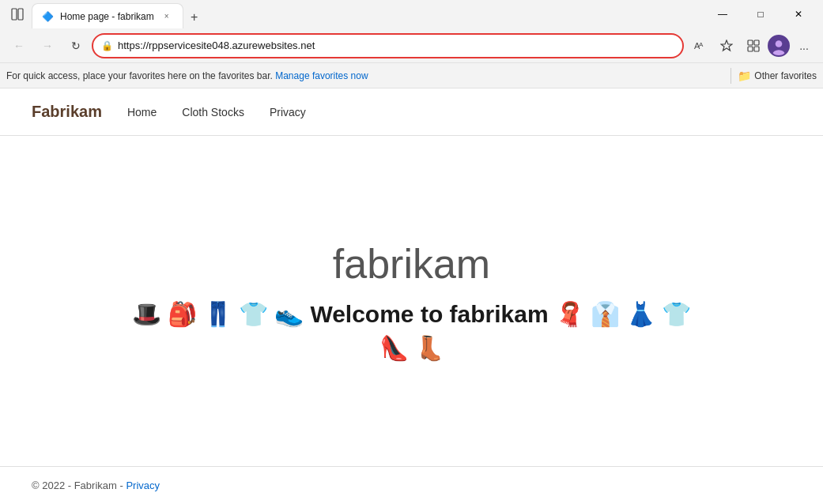 The height and width of the screenshot is (504, 823). I want to click on profile-avatar, so click(779, 46).